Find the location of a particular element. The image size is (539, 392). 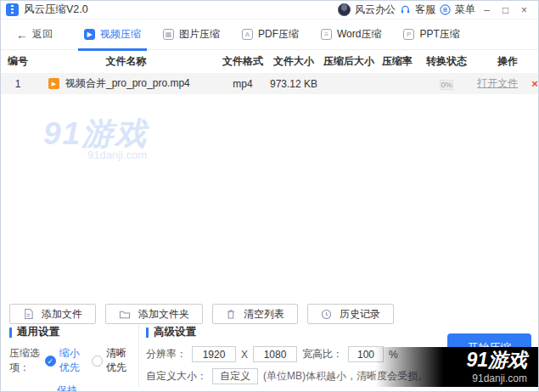

resolution-label: 分辨率： is located at coordinates (166, 355).